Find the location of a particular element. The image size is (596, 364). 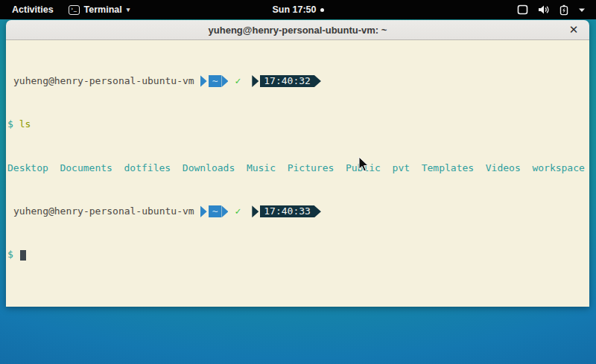

volume-icon is located at coordinates (544, 10).